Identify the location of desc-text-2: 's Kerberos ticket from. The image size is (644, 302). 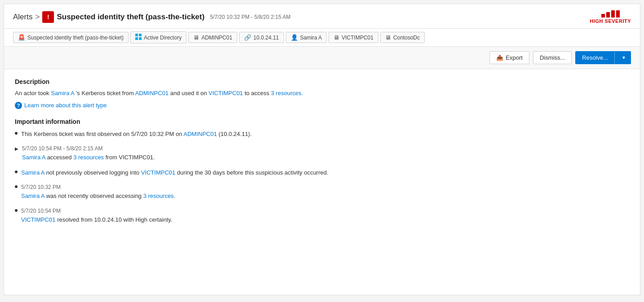
(106, 93).